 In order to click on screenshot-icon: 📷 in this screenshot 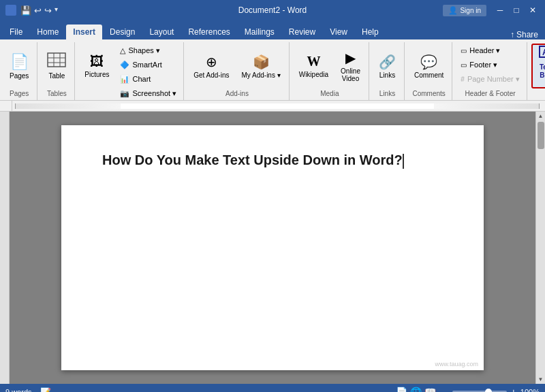, I will do `click(125, 94)`.